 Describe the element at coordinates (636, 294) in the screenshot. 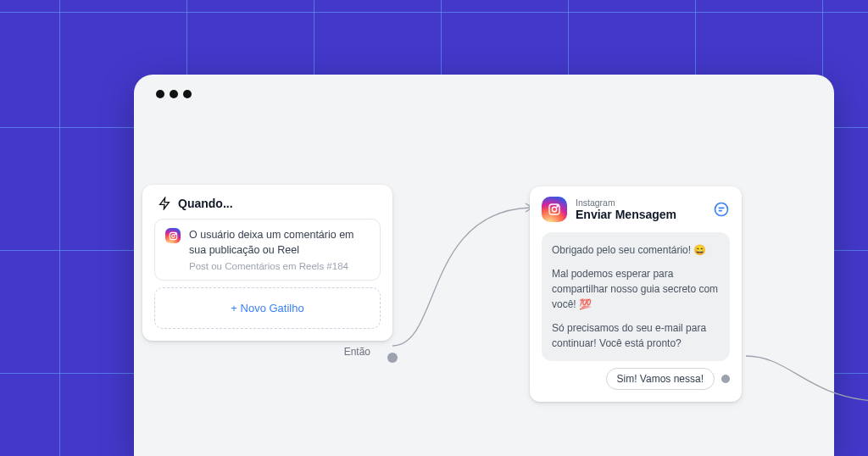

I see `message-card: Instagram Enviar Mensagem Obrigado pelo …` at that location.